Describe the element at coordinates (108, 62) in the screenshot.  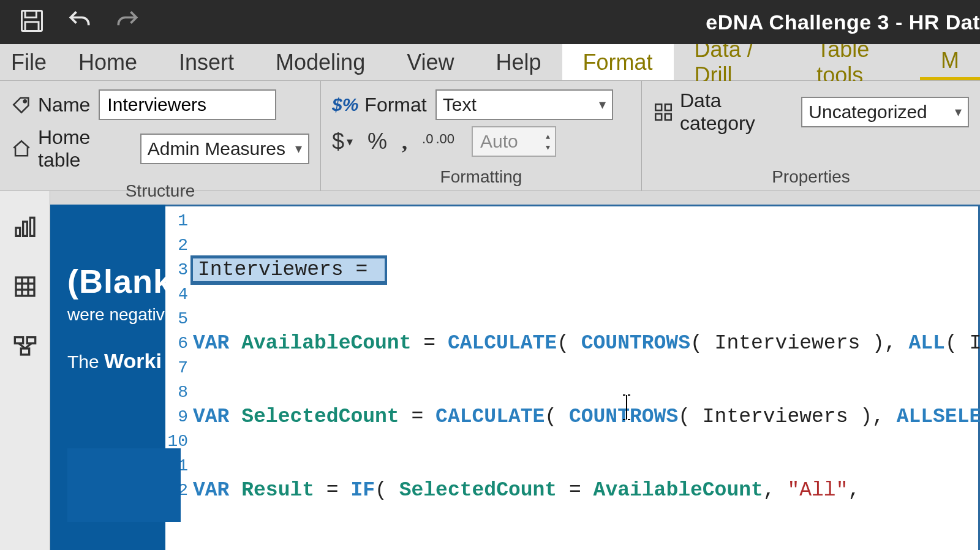
I see `tab-home: Home` at that location.